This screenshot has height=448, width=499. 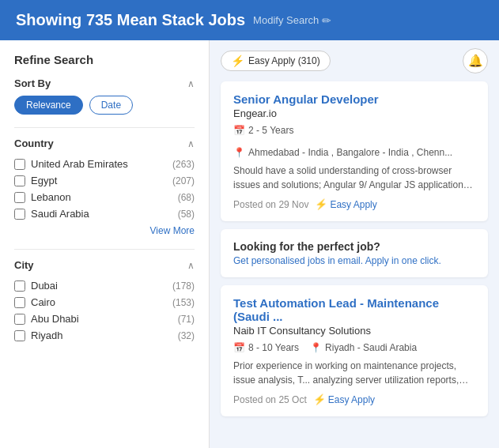 I want to click on city-section: City ∧ Dubai (178) Cairo (153) Abu Dhabi…, so click(x=104, y=302).